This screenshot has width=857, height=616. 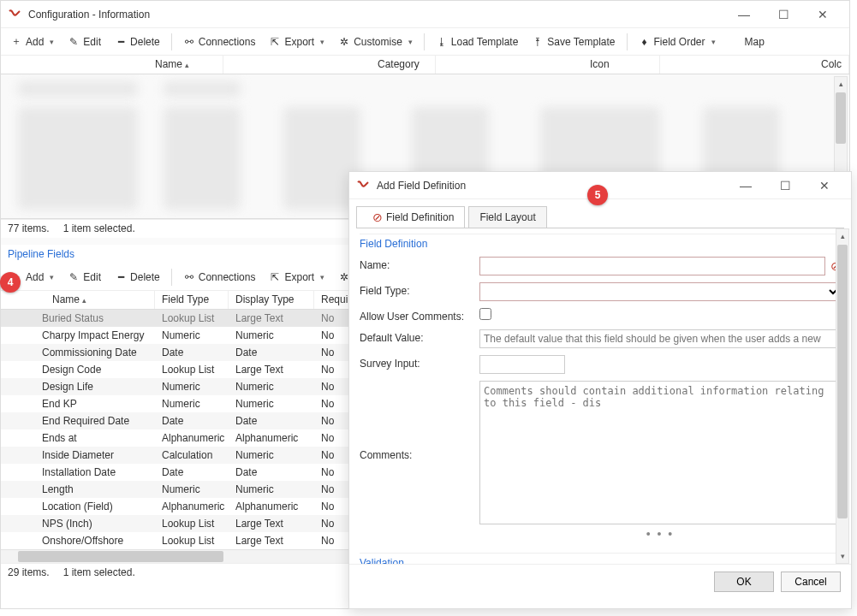 I want to click on dialog-maximize-button: ☐, so click(x=785, y=186).